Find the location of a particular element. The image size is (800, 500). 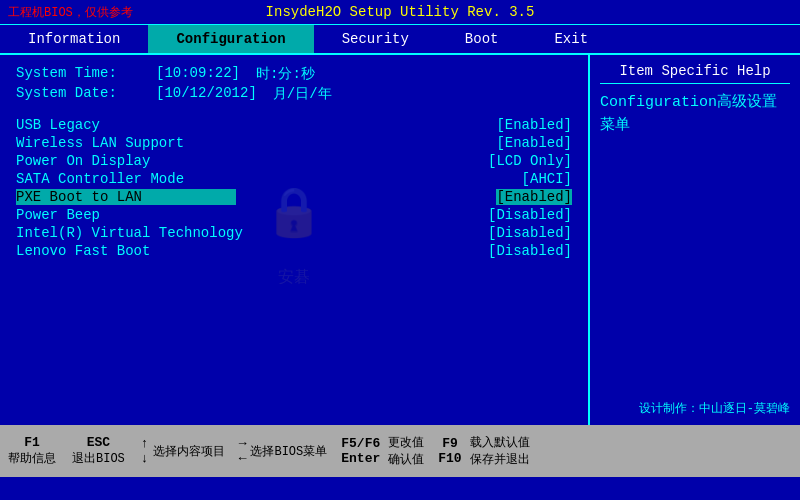

wireless-lan-value: [Enabled] is located at coordinates (534, 143).